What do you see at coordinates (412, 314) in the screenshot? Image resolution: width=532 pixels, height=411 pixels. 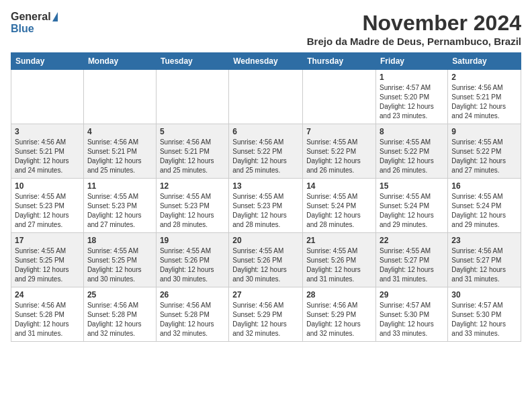 I see `day-cell: 29Sunrise: 4:57 AM Sunset: 5:30 PM Dayli…` at bounding box center [412, 314].